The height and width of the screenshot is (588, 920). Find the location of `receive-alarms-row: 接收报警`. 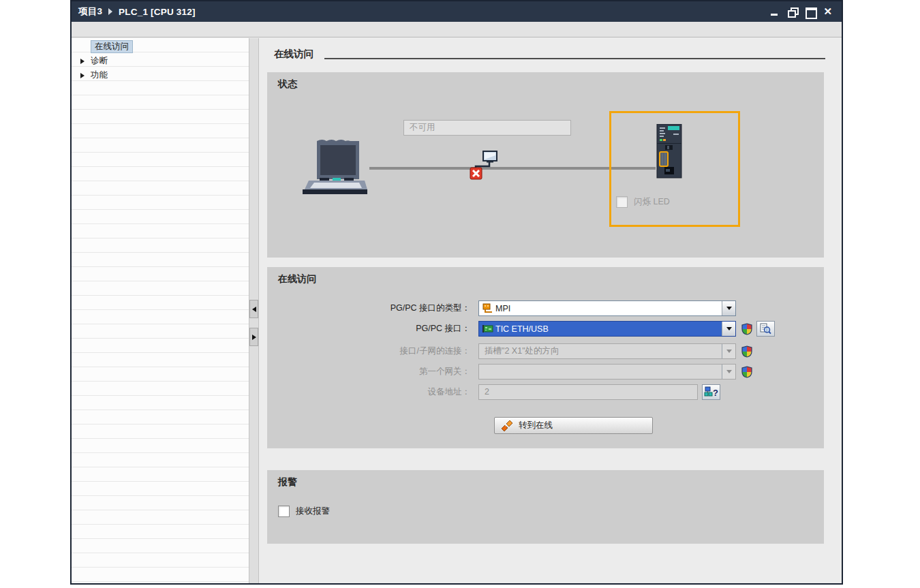

receive-alarms-row: 接收报警 is located at coordinates (304, 511).